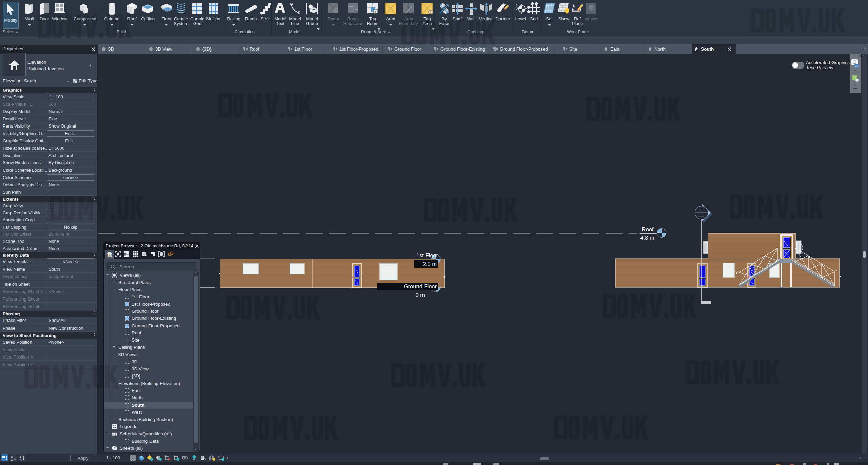  Describe the element at coordinates (420, 286) in the screenshot. I see `svg-text: Ground Floor` at that location.